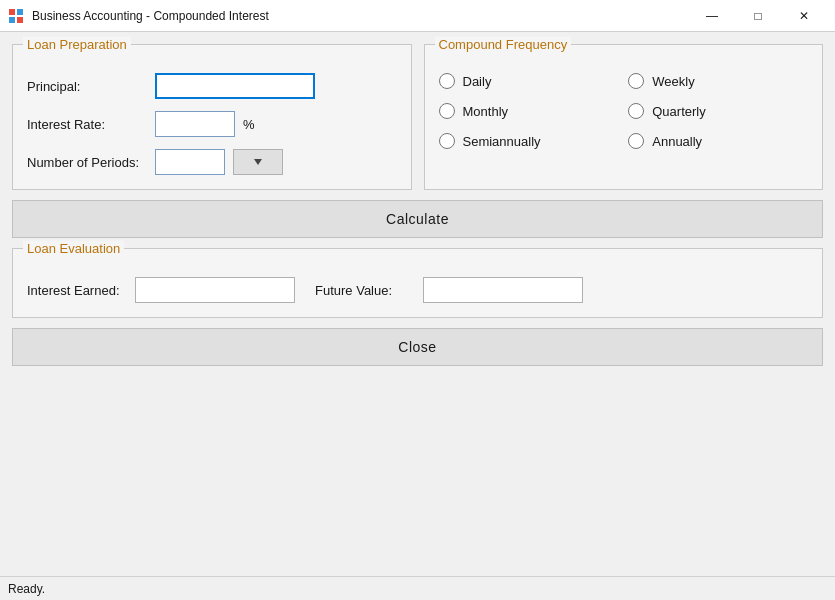 The height and width of the screenshot is (600, 835). What do you see at coordinates (212, 124) in the screenshot?
I see `interest-rate-row: Interest Rate: %` at bounding box center [212, 124].